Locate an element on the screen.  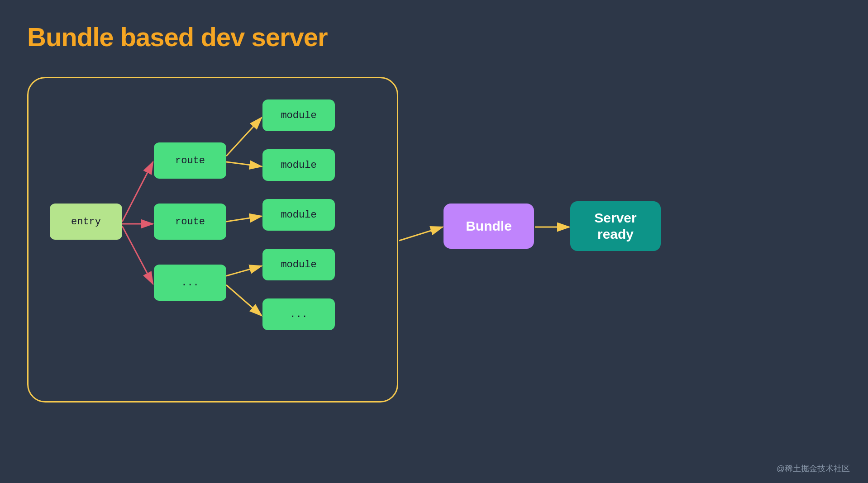
route2-node: route is located at coordinates (190, 222).